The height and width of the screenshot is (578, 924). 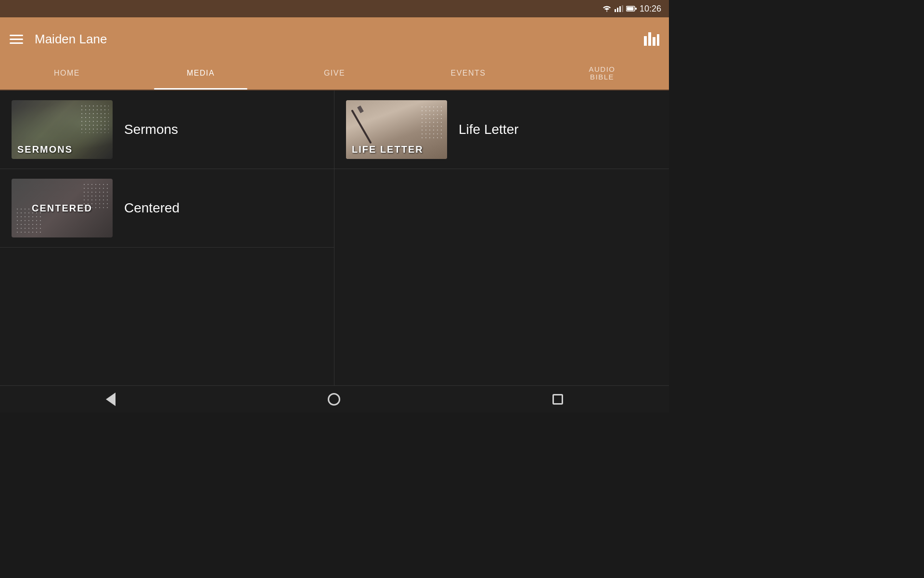 What do you see at coordinates (501, 130) in the screenshot?
I see `life-letter-item: LIFE LETTER Life Letter` at bounding box center [501, 130].